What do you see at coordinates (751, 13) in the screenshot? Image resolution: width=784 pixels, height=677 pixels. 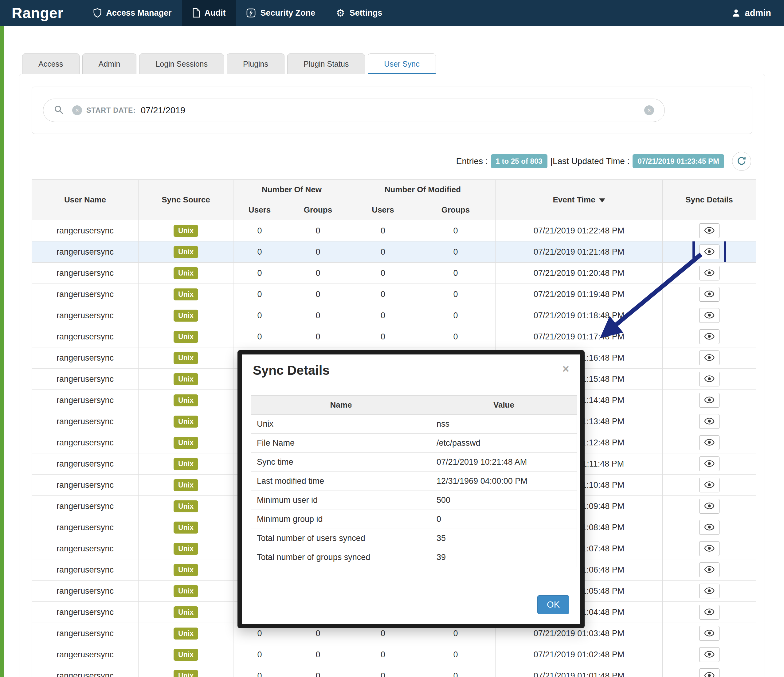 I see `user-menu: admin` at bounding box center [751, 13].